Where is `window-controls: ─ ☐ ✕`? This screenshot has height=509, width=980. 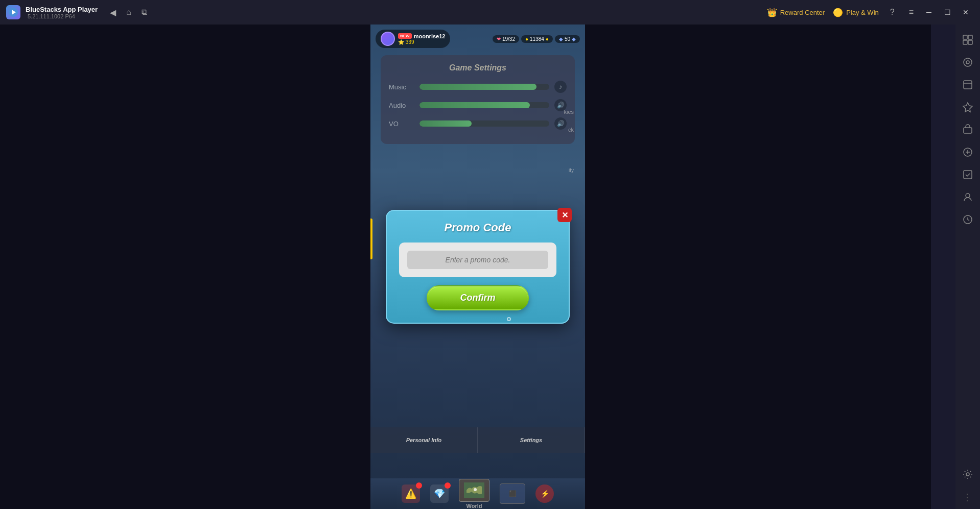
window-controls: ─ ☐ ✕ is located at coordinates (947, 12).